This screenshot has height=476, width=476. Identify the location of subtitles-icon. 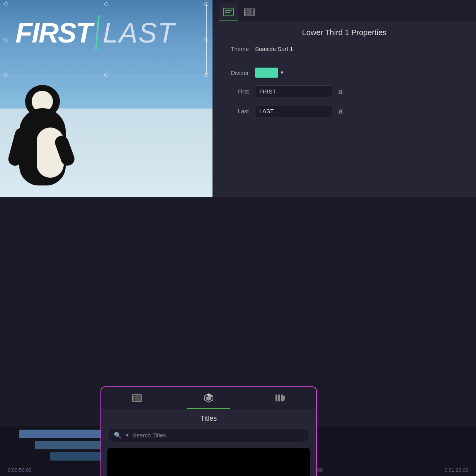
(228, 12).